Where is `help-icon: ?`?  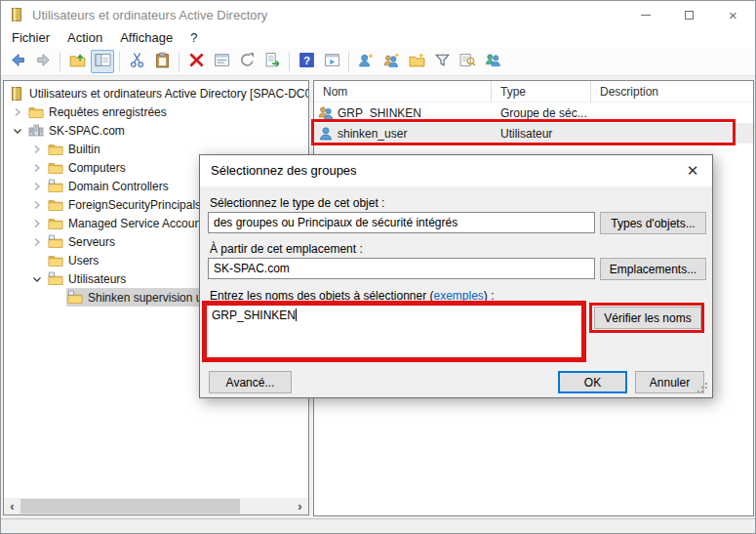
help-icon: ? is located at coordinates (306, 62).